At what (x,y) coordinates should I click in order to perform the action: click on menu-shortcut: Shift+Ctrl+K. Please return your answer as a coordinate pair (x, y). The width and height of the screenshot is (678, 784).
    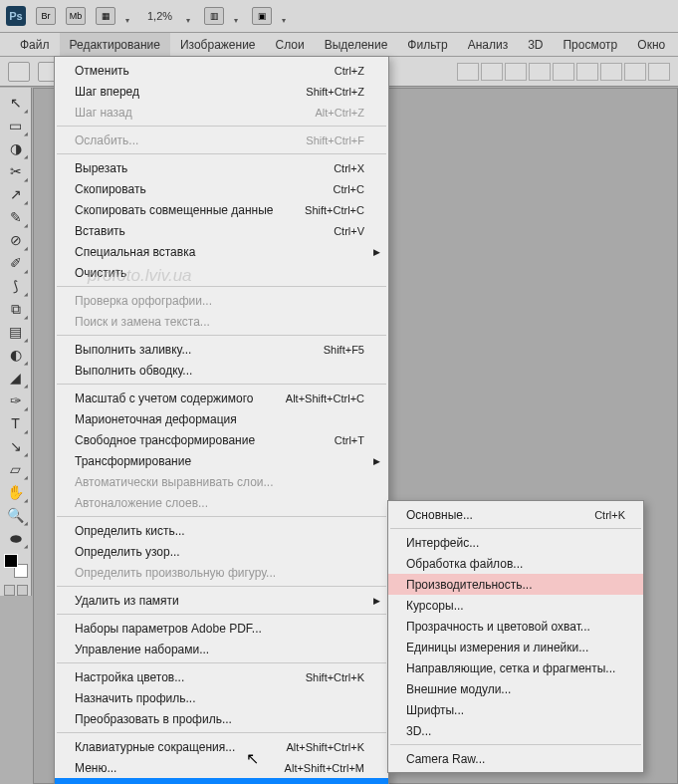
    Looking at the image, I should click on (335, 677).